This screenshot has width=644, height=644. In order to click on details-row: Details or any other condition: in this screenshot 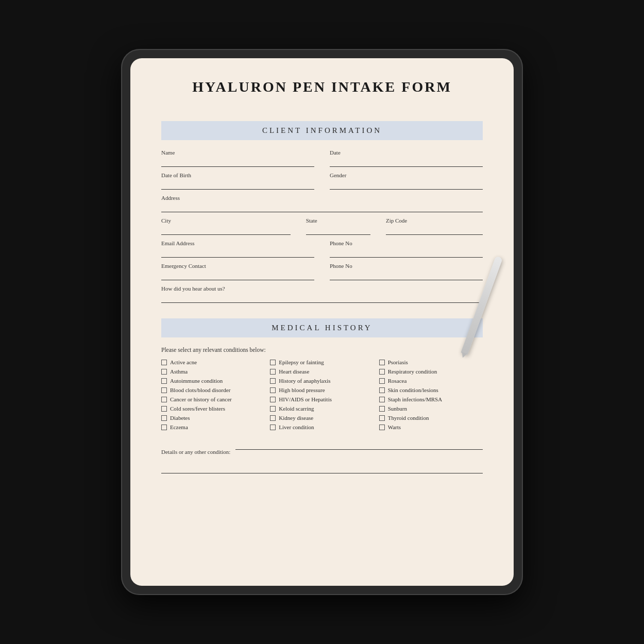, I will do `click(322, 448)`.